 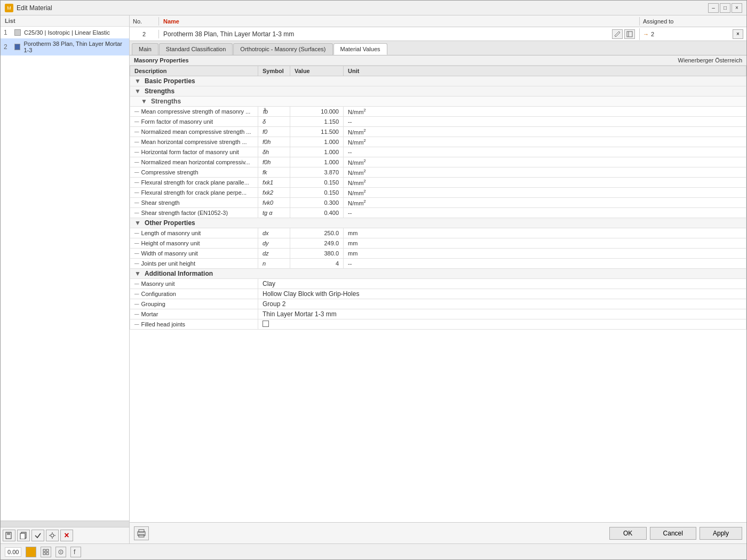 I want to click on table-row: ─Normalized mean compressive strength ..…, so click(x=439, y=132).